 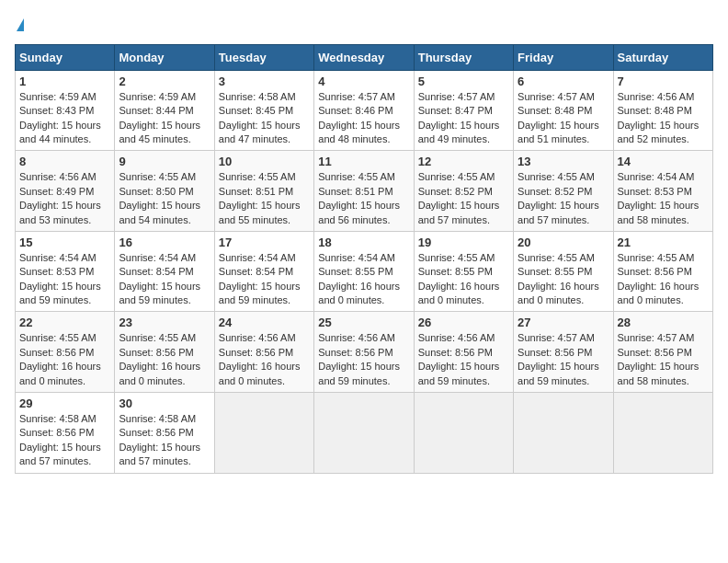 What do you see at coordinates (165, 110) in the screenshot?
I see `calendar-cell: 2 Sunrise: 4:59 AM Sunset: 8:44 PM Dayli…` at bounding box center [165, 110].